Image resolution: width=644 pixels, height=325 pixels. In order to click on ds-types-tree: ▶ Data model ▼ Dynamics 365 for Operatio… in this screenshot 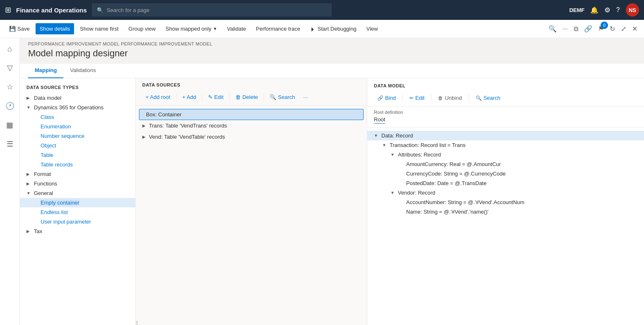, I will do `click(78, 165)`.